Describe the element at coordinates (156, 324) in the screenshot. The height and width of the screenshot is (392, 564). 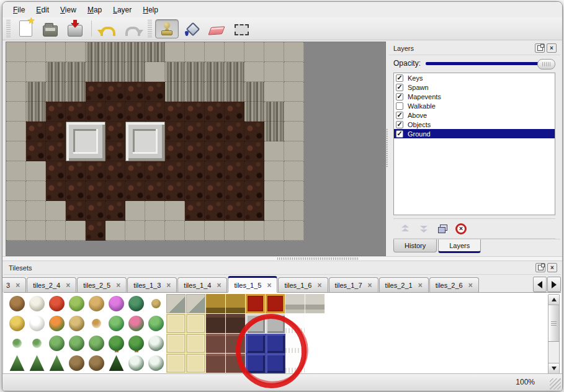
I see `tileset-tile-lilypad` at that location.